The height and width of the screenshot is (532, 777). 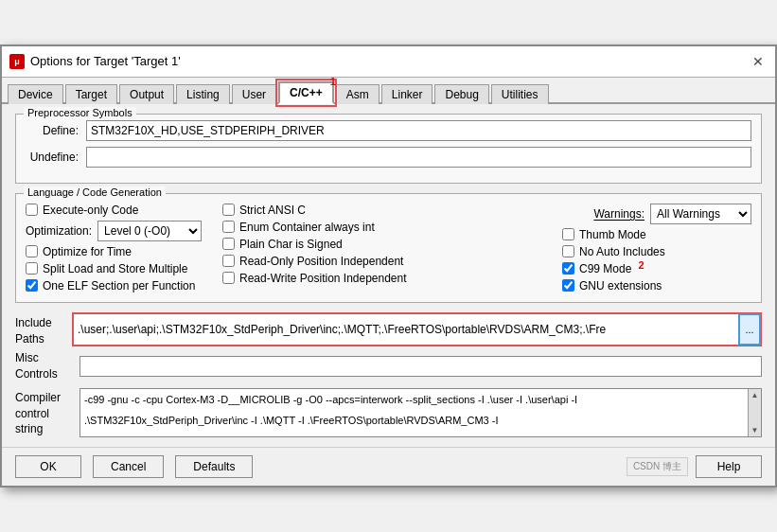 I want to click on compiler-scrollbar: ▲ ▼, so click(x=754, y=413).